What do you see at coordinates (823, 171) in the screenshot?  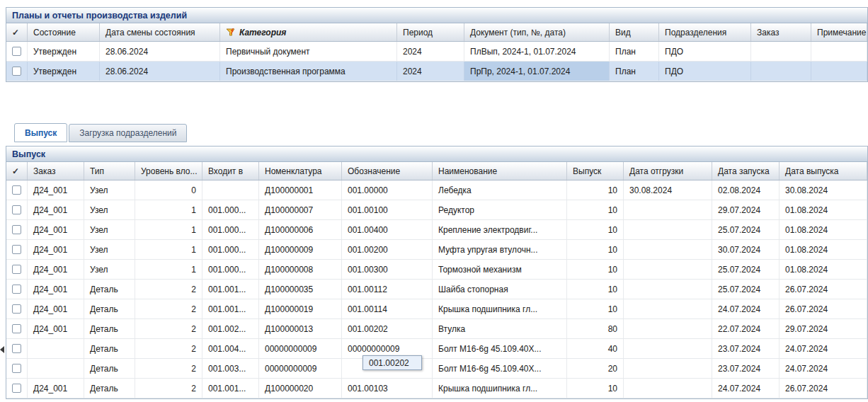 I see `column-header-release-date: Дата выпуска` at bounding box center [823, 171].